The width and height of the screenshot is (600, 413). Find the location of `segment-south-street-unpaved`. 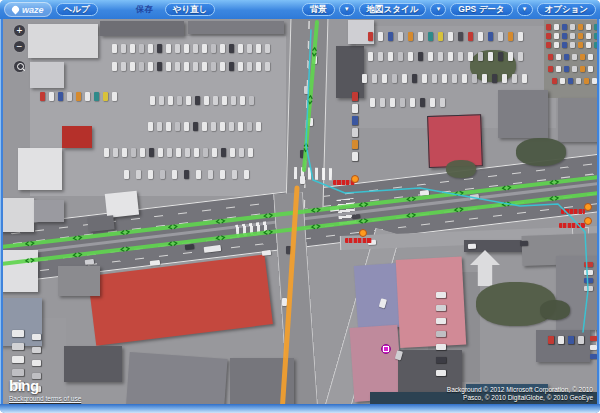

segment-south-street-unpaved is located at coordinates (290, 296).